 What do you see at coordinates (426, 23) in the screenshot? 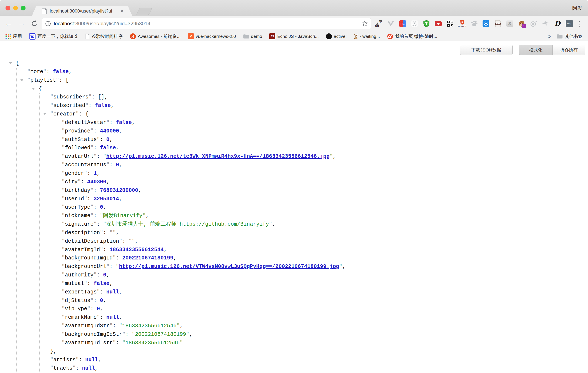
I see `tampermonkey-shield-icon: T` at bounding box center [426, 23].